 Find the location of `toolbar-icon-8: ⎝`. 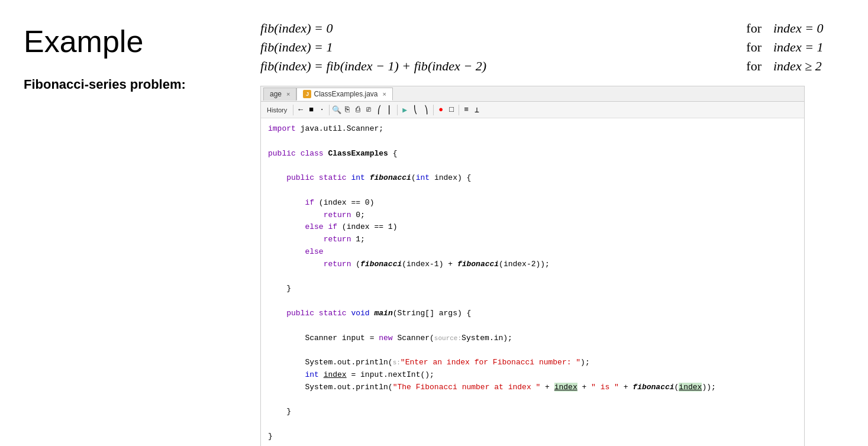

toolbar-icon-8: ⎝ is located at coordinates (415, 110).